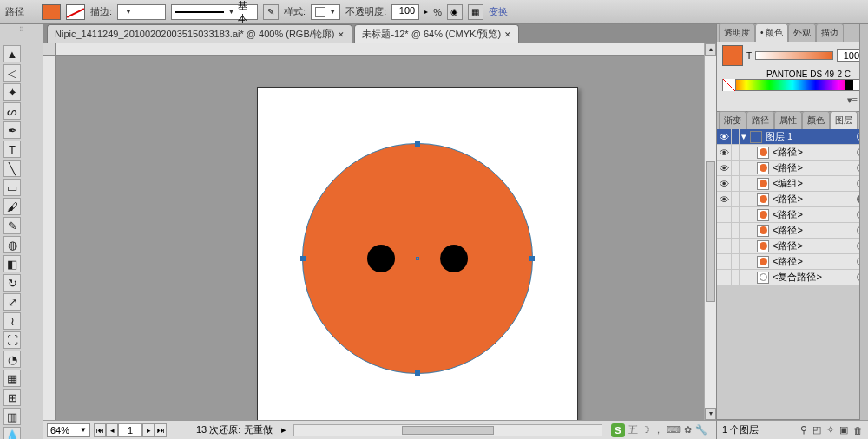 The width and height of the screenshot is (868, 439). I want to click on ruler-vertical, so click(49, 238).